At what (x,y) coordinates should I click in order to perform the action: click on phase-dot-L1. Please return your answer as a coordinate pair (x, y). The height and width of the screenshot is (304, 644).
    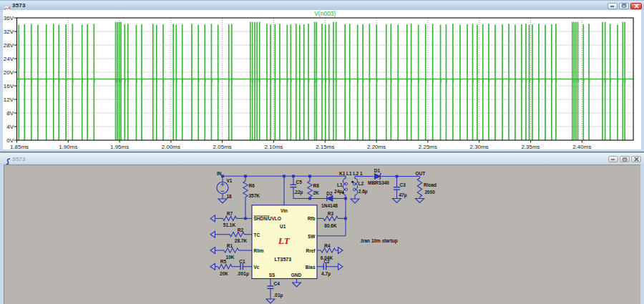
    Looking at the image, I should click on (343, 192).